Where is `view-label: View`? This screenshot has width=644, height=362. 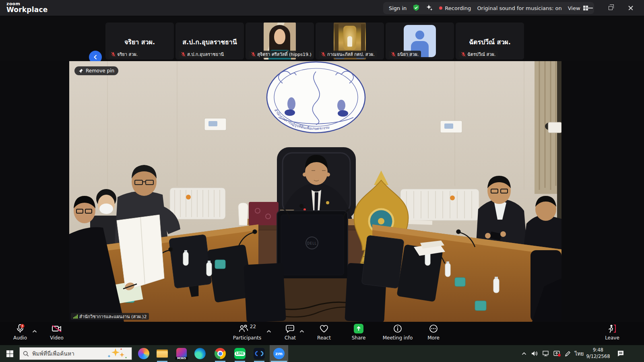
view-label: View is located at coordinates (574, 8).